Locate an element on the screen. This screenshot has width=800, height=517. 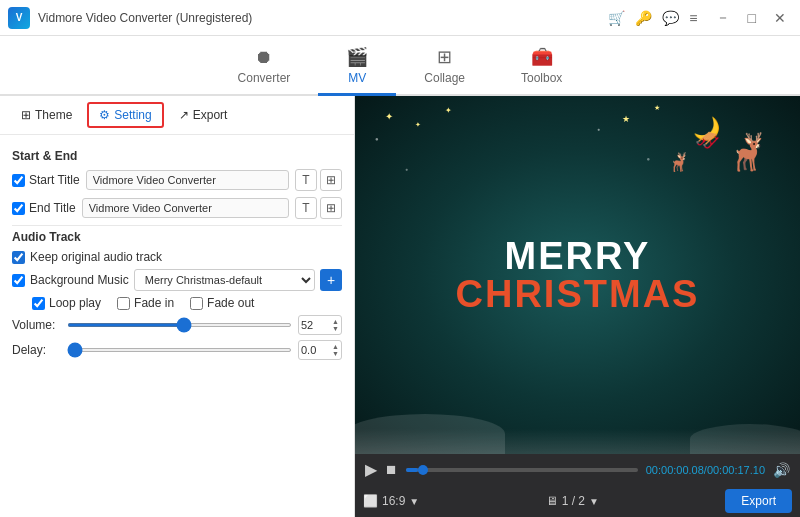
audio-options-row: Loop play Fade in Fade out is located at coordinates (177, 303).